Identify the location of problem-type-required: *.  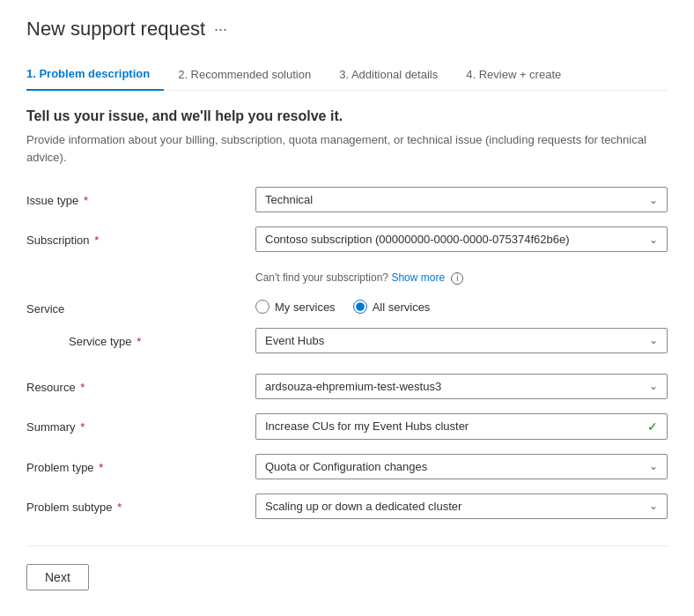
(100, 467).